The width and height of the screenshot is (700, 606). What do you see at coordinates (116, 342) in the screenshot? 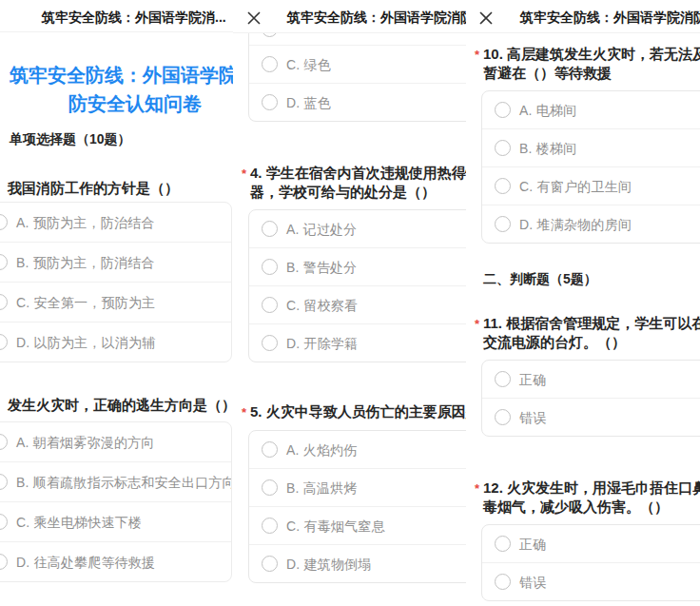
I see `option-row: D. 以防为主，以消为辅` at bounding box center [116, 342].